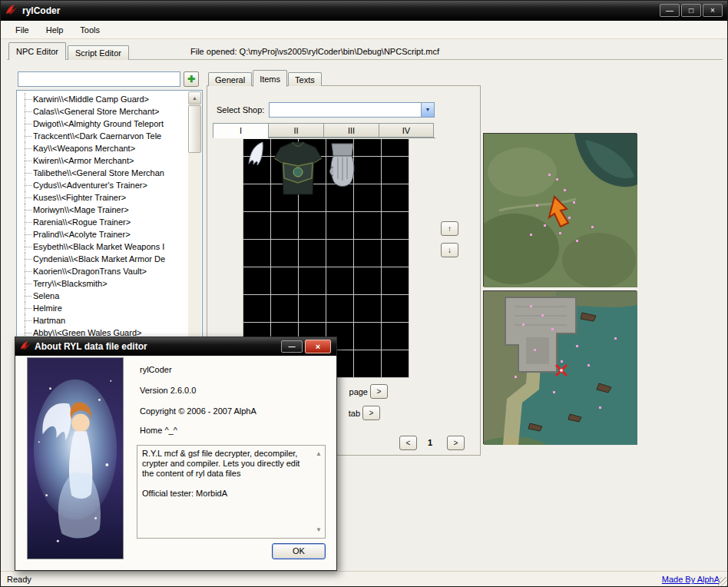  Describe the element at coordinates (324, 131) in the screenshot. I see `shop-tab-strip: IIIIIIIV` at that location.